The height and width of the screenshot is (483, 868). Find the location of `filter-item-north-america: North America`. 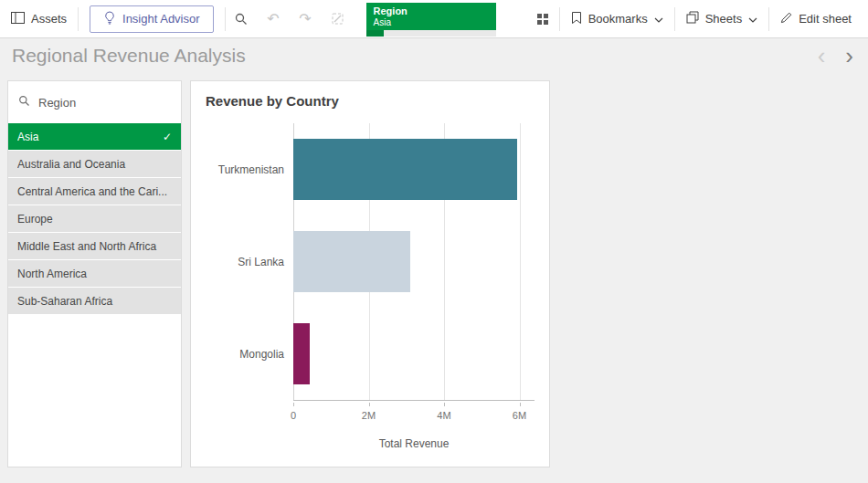

filter-item-north-america: North America is located at coordinates (95, 274).